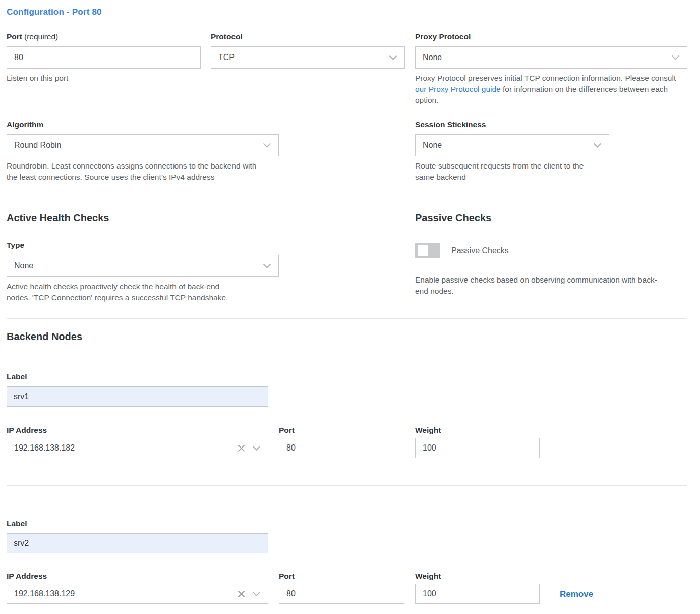 The image size is (700, 614). I want to click on port-label: Port(required), so click(104, 37).